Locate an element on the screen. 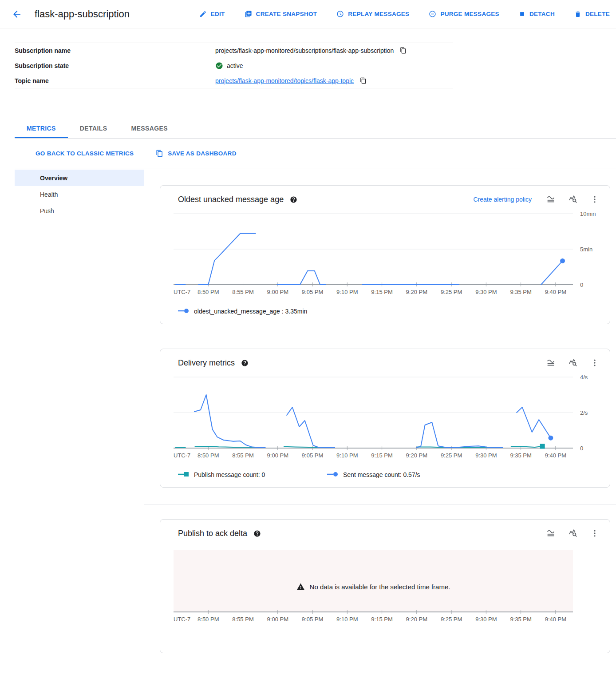 This screenshot has width=616, height=675. detach-icon is located at coordinates (522, 14).